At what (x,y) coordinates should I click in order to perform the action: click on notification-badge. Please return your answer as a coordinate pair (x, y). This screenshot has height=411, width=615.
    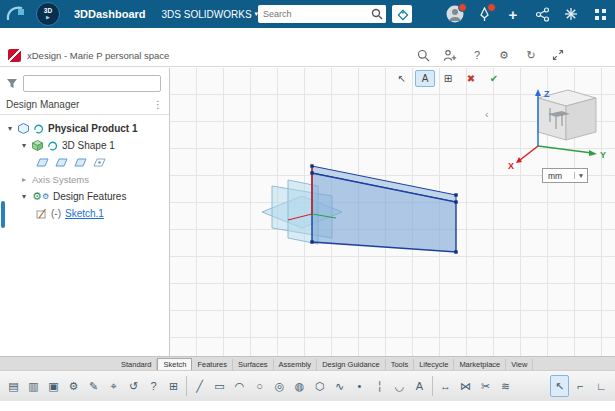
    Looking at the image, I should click on (462, 8).